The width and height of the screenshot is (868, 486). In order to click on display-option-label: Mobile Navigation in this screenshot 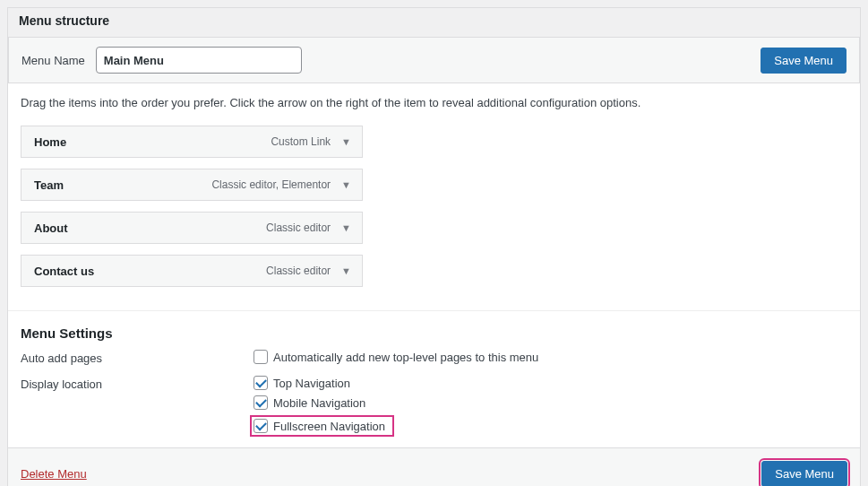, I will do `click(319, 404)`.